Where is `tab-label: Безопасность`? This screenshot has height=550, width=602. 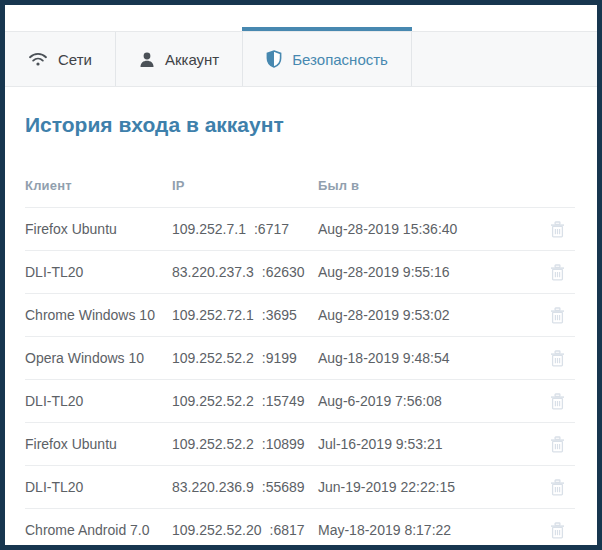 tab-label: Безопасность is located at coordinates (340, 60).